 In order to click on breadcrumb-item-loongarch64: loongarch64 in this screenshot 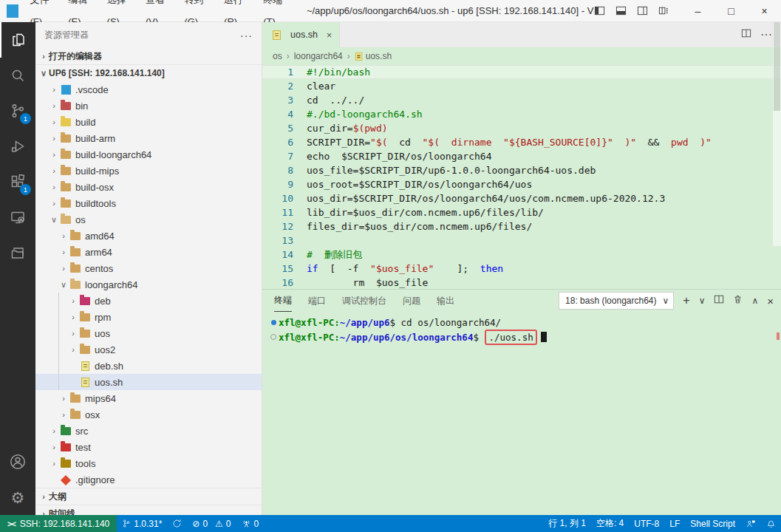, I will do `click(318, 56)`.